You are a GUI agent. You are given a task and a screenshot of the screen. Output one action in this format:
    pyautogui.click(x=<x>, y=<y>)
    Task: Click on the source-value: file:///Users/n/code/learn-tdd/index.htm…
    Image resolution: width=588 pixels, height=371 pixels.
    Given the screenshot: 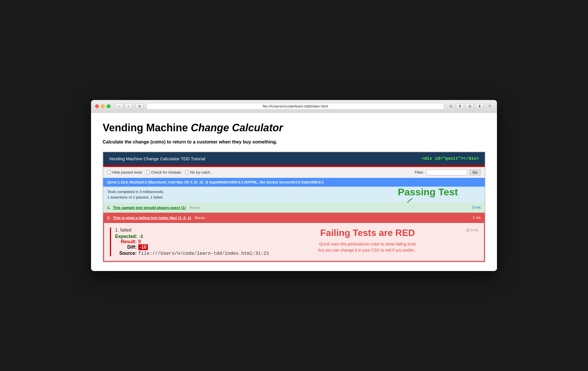 What is the action you would take?
    pyautogui.click(x=204, y=254)
    